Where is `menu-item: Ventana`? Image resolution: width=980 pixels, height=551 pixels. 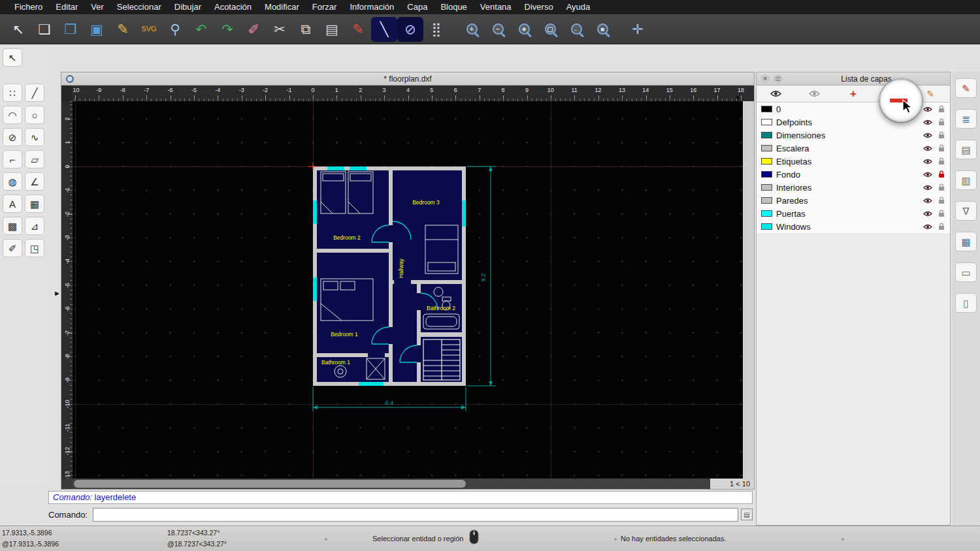
menu-item: Ventana is located at coordinates (496, 7).